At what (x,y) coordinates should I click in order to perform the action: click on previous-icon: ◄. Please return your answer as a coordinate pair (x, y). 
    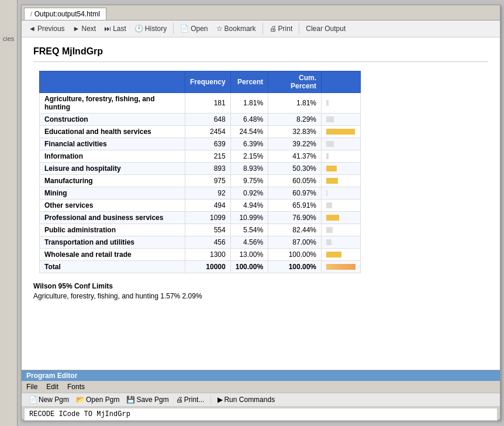
    Looking at the image, I should click on (32, 29).